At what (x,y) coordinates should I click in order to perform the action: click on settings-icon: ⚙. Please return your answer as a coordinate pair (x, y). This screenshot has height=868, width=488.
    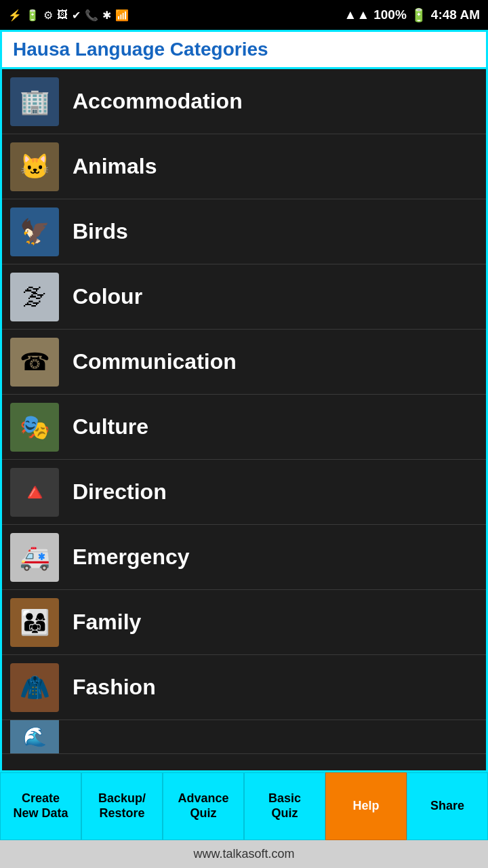
    Looking at the image, I should click on (48, 15).